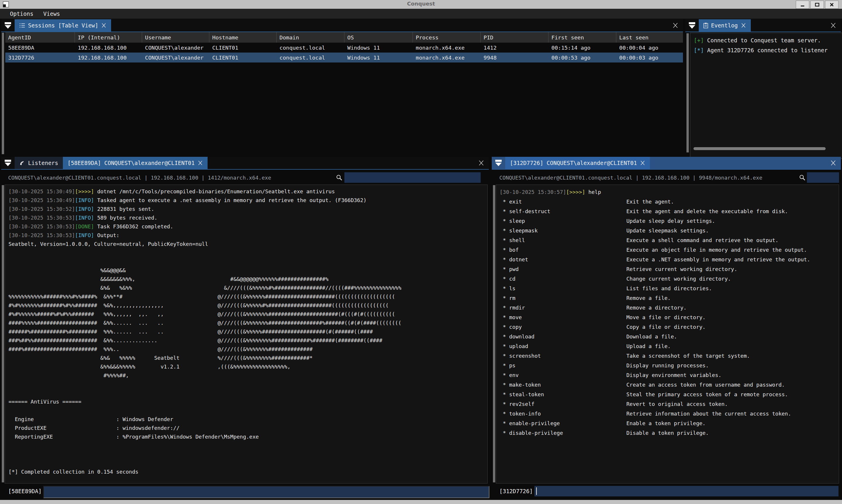  What do you see at coordinates (687, 491) in the screenshot?
I see `right-command-input` at bounding box center [687, 491].